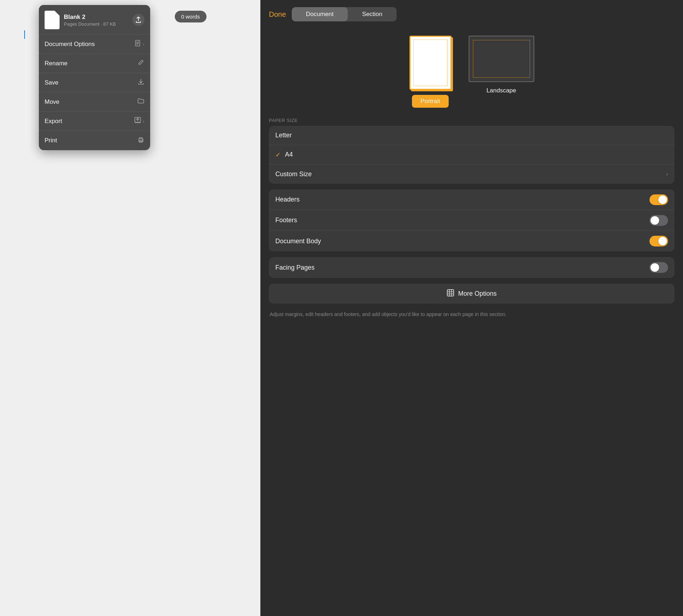  Describe the element at coordinates (141, 102) in the screenshot. I see `folder-icon` at that location.